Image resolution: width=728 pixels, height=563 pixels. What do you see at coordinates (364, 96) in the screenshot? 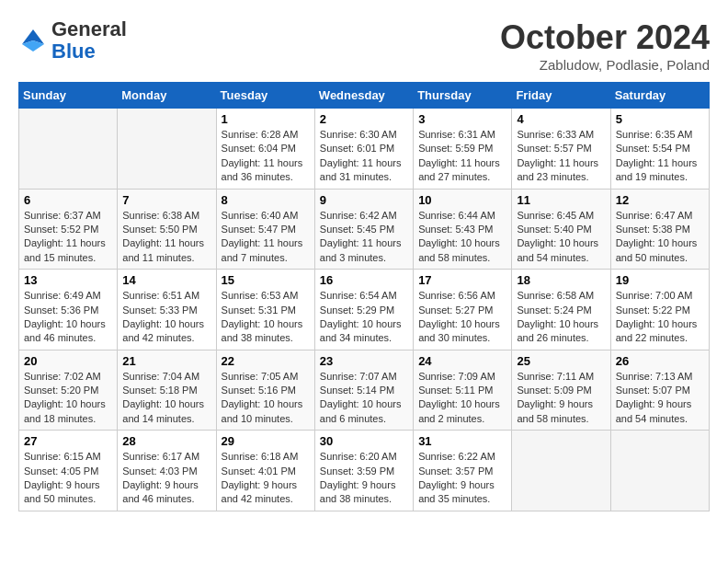
I see `weekday-header-row: SundayMondayTuesdayWednesdayThursdayFrid…` at bounding box center [364, 96].